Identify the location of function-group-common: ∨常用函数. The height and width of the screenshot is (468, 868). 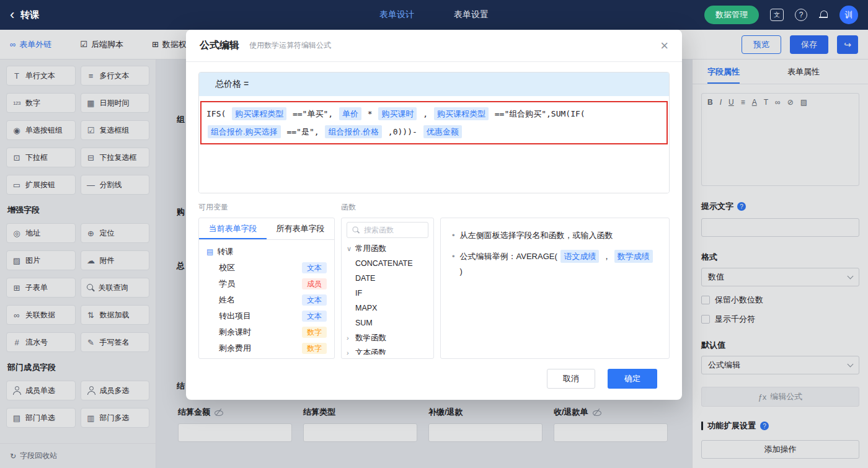
(388, 249).